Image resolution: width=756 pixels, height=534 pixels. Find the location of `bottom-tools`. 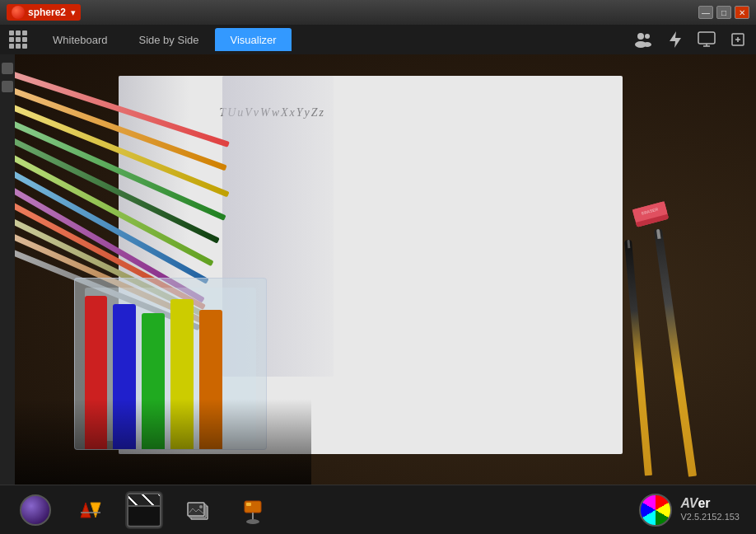

bottom-tools is located at coordinates (144, 510).